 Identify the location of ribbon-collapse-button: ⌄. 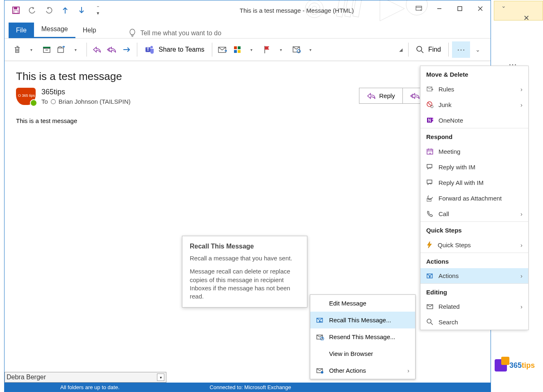
(478, 50).